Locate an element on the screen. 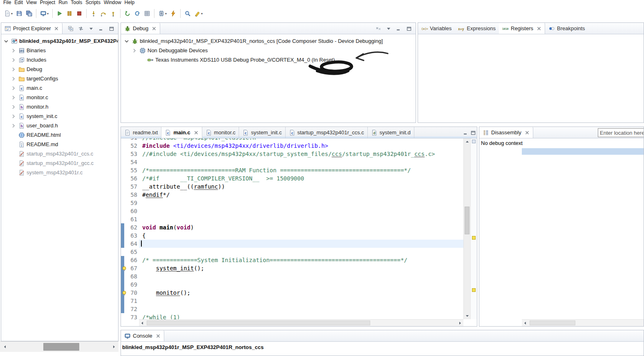  menu-help: Help is located at coordinates (132, 2).